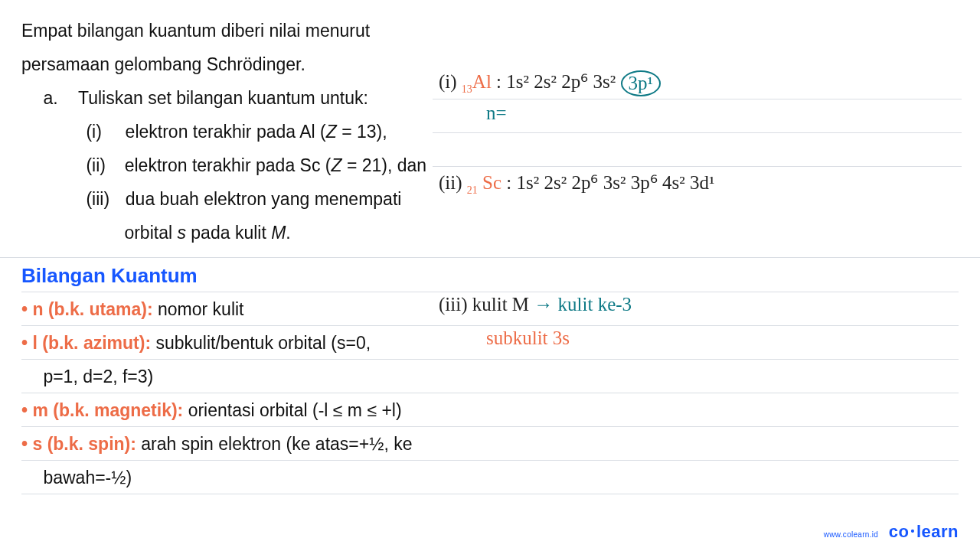 This screenshot has width=980, height=551. Describe the element at coordinates (700, 82) in the screenshot. I see `hw-i: (i) 13Al : 1s² 2s² 2p⁶ 3s² 3p¹` at that location.